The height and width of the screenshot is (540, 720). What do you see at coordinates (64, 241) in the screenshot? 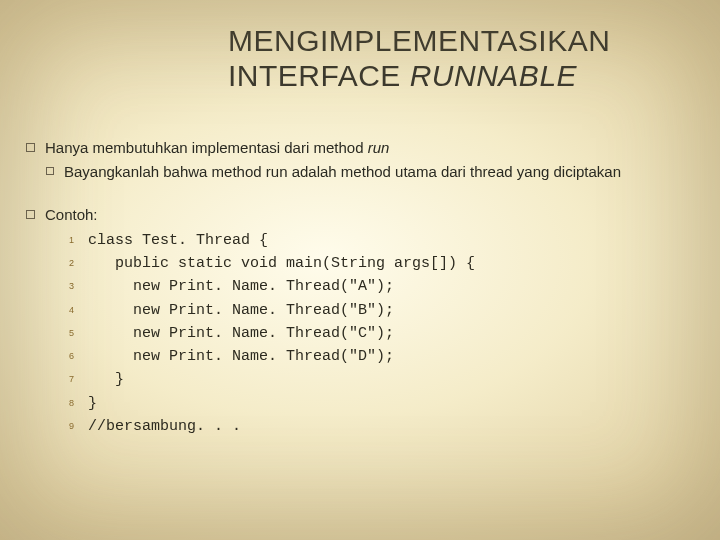
I see `line-number: 1` at bounding box center [64, 241].